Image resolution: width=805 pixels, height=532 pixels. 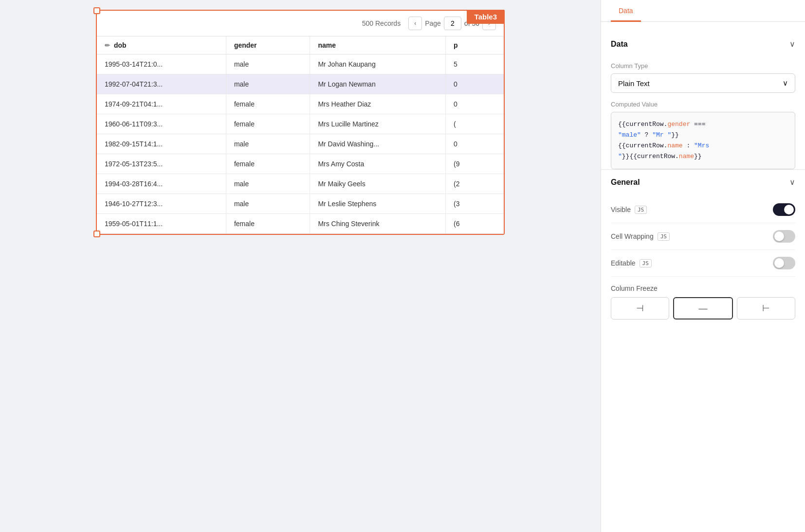 What do you see at coordinates (698, 124) in the screenshot?
I see `code-span-3: ===` at bounding box center [698, 124].